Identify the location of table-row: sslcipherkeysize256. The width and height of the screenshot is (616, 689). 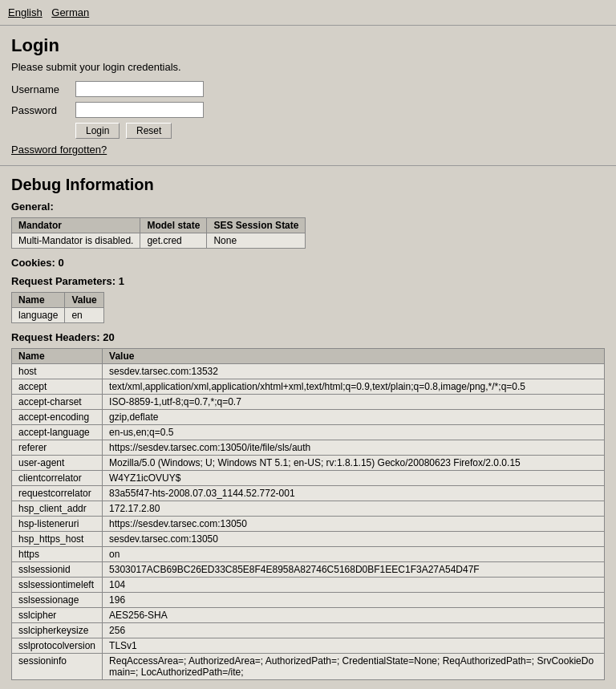
(308, 630).